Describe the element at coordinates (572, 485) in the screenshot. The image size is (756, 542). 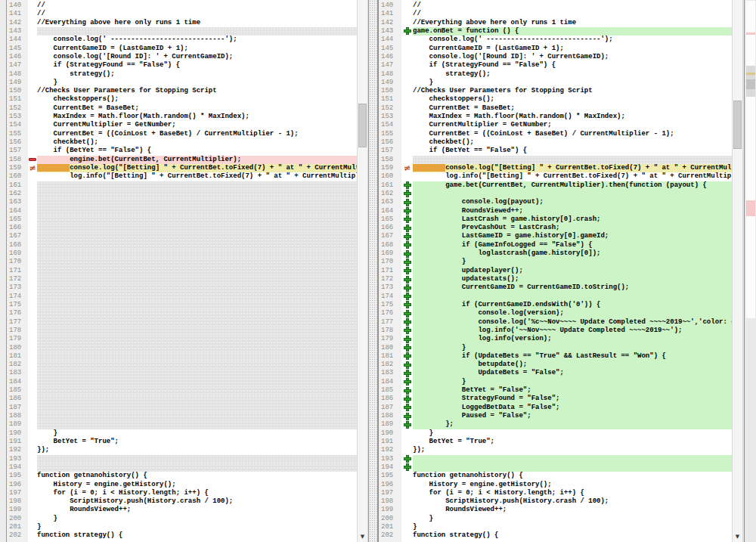
I see `code-cell: History = engine.getHistory();` at that location.